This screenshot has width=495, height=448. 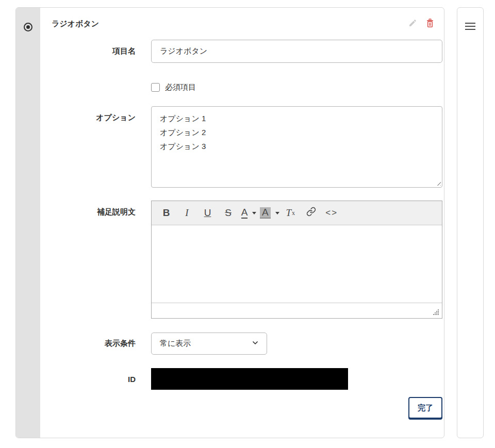 I want to click on drag-handle-icon, so click(x=470, y=26).